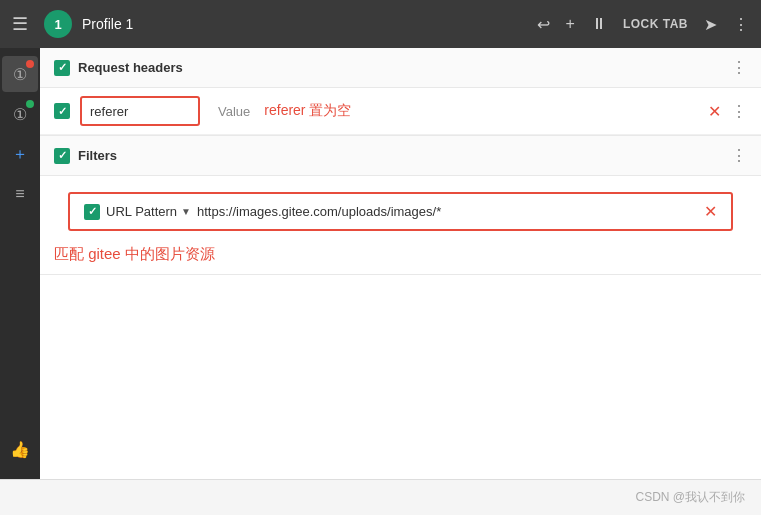  Describe the element at coordinates (20, 453) in the screenshot. I see `sidebar-item-thumbsup: 👍` at that location.